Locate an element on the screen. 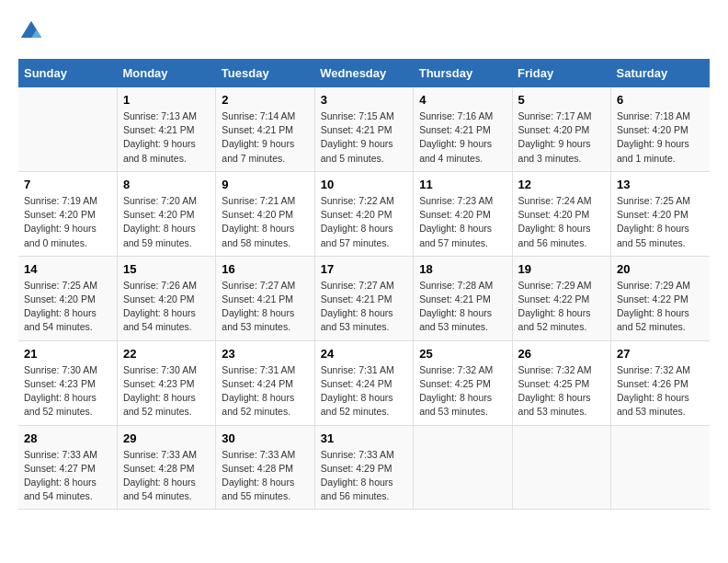  day-number: 24 is located at coordinates (364, 353).